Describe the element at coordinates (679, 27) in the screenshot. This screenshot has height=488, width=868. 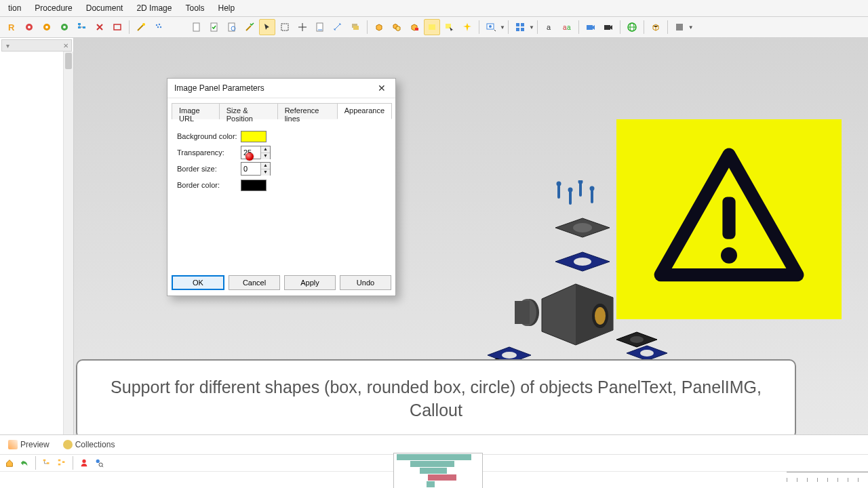
I see `final-dropdown-icon` at that location.